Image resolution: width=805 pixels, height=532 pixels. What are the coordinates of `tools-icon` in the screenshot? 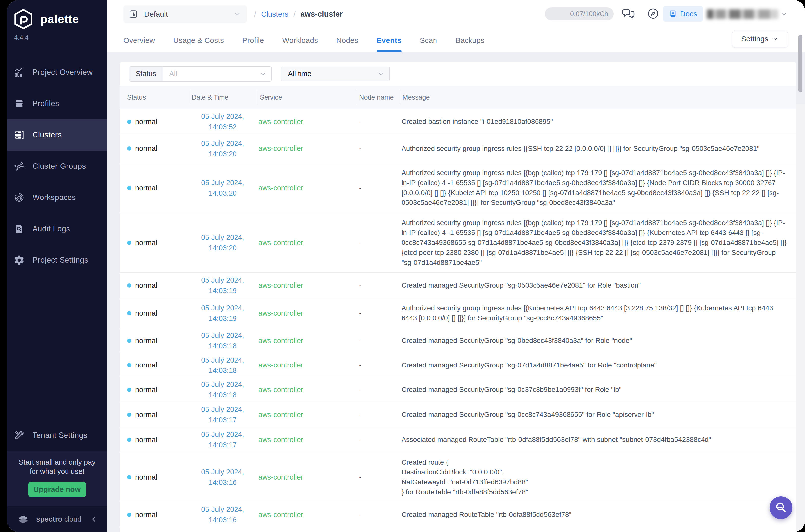 It's located at (19, 436).